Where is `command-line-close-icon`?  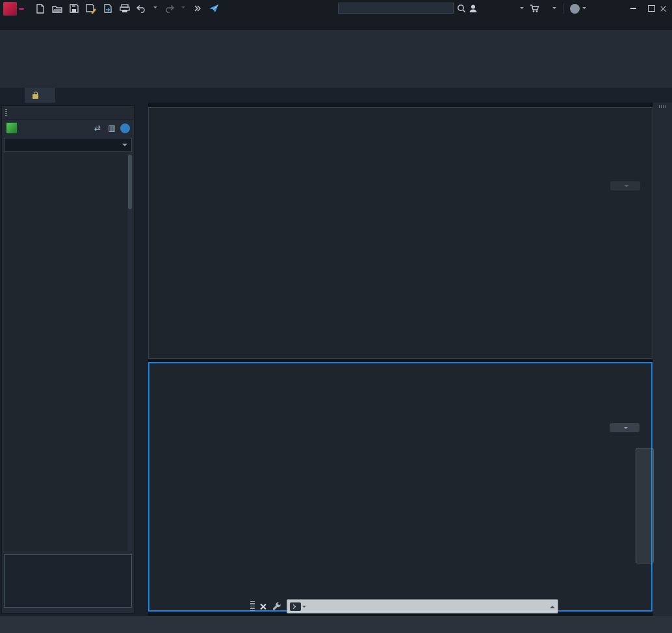 command-line-close-icon is located at coordinates (263, 607).